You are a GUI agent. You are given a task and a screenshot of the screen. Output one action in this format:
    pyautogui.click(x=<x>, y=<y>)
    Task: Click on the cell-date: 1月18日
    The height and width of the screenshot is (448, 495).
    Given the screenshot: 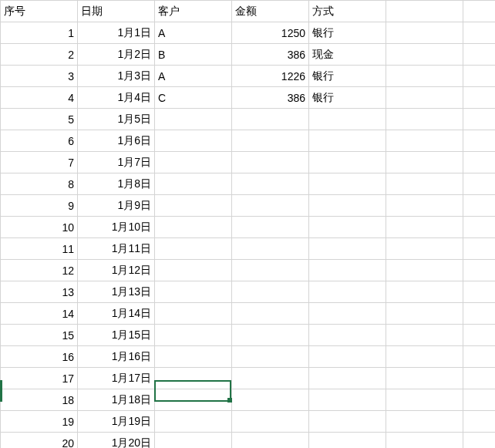 What is the action you would take?
    pyautogui.click(x=116, y=400)
    